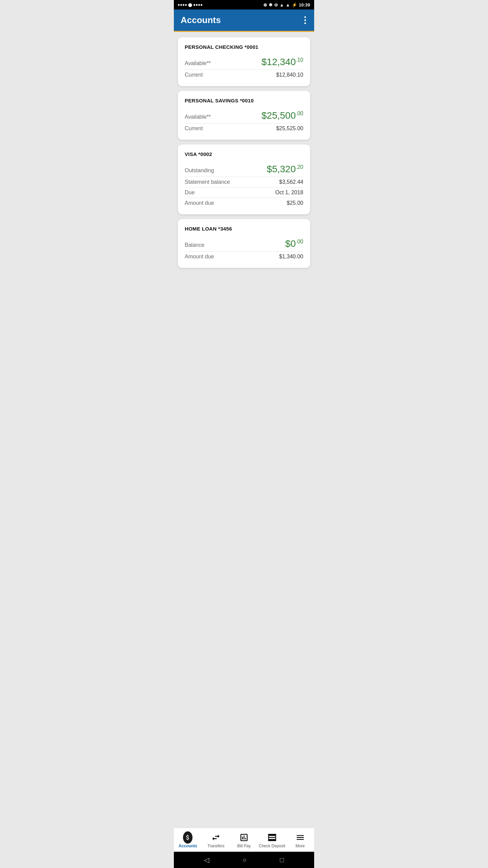 The image size is (488, 868). Describe the element at coordinates (294, 244) in the screenshot. I see `account-value-homeloan-0: $0.00` at that location.